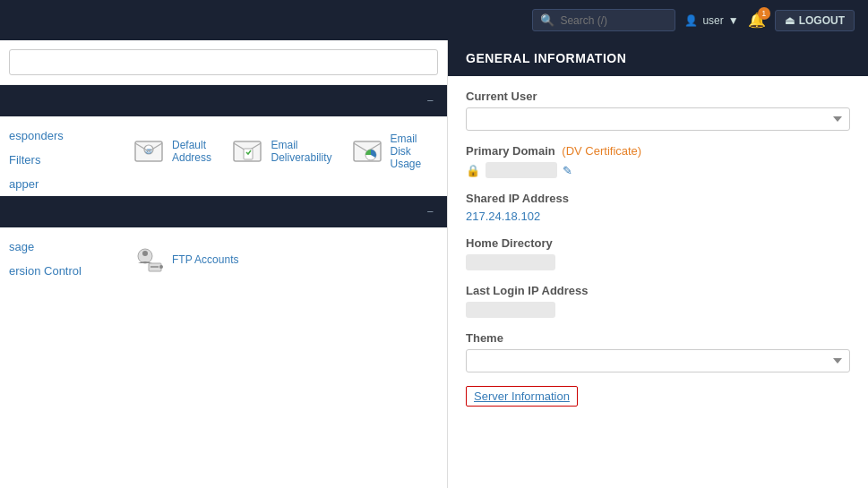  I want to click on chevron-down-icon: ▼, so click(734, 21).